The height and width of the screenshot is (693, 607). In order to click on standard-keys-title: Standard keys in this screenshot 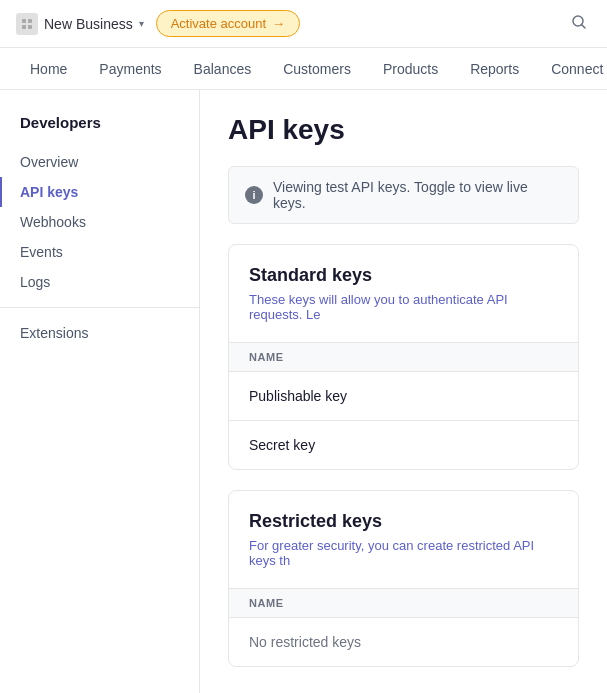, I will do `click(404, 276)`.